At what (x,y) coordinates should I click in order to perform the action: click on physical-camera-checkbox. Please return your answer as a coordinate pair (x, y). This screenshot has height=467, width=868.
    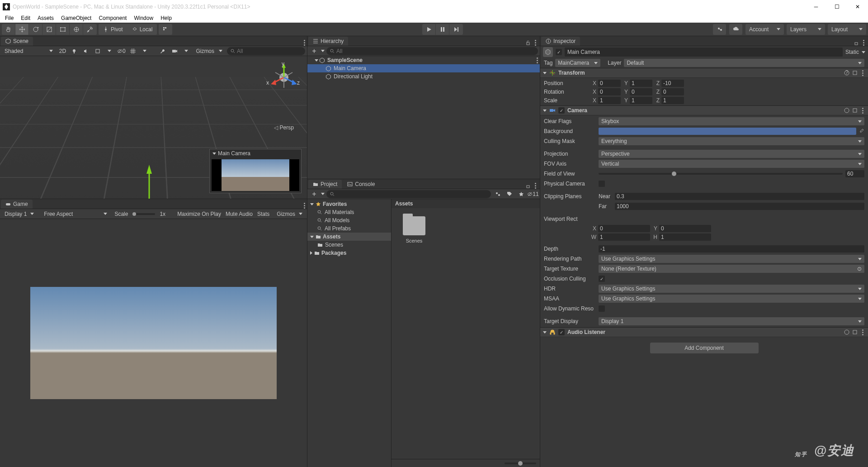
    Looking at the image, I should click on (602, 184).